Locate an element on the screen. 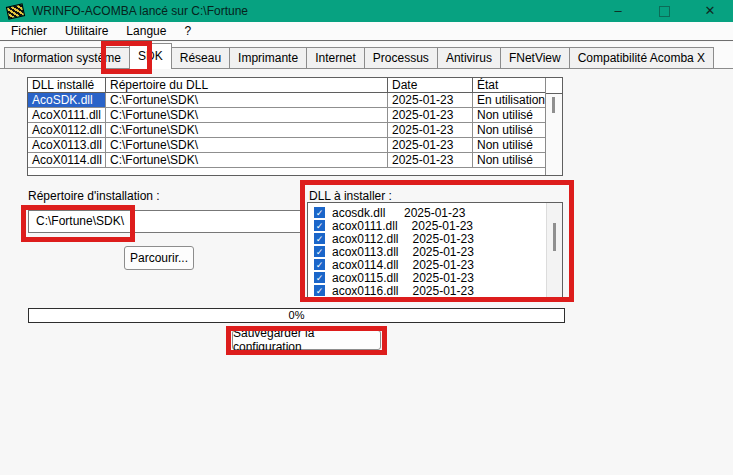 This screenshot has width=733, height=475. install-dir-label: Répertoire d'installation : is located at coordinates (94, 196).